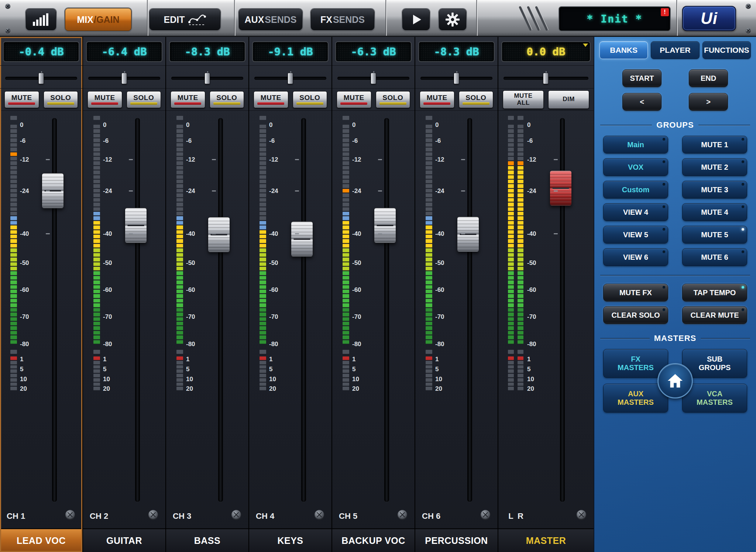 Image resolution: width=756 pixels, height=552 pixels. I want to click on masters-button-fx-masters: FX MASTERS, so click(636, 363).